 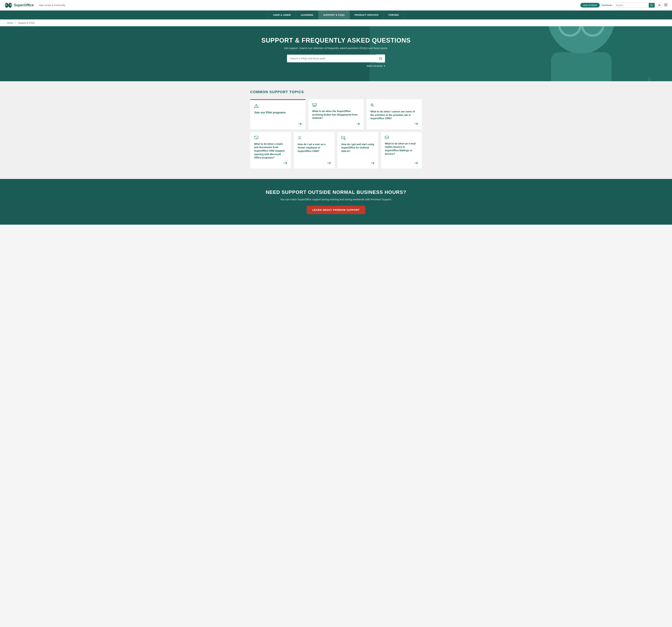 I want to click on card-title: How do I set a user as a former employee…, so click(x=314, y=148).